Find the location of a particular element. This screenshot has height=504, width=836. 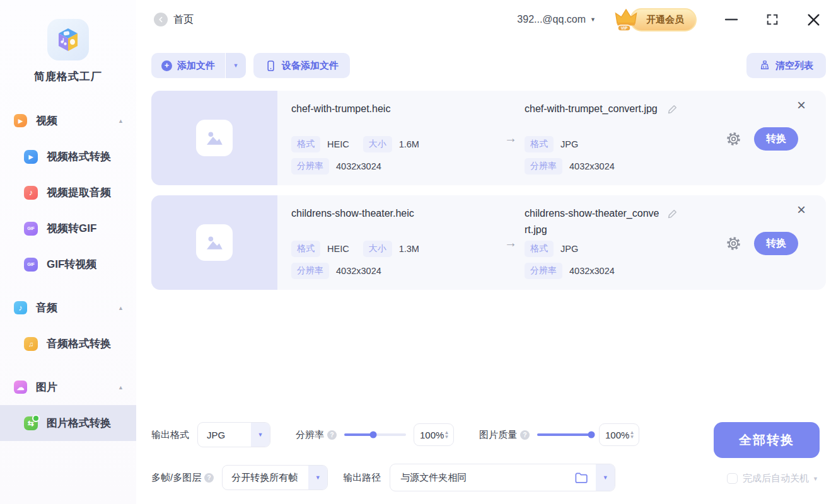

minimize-button is located at coordinates (731, 20).